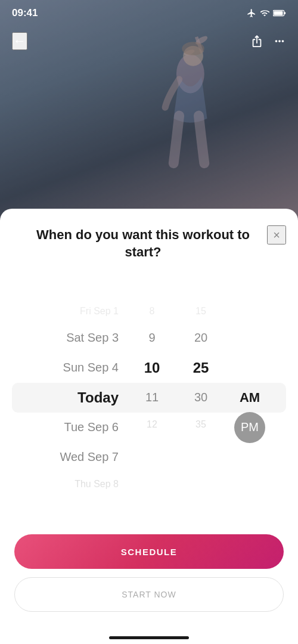  I want to click on nav-actions, so click(268, 41).